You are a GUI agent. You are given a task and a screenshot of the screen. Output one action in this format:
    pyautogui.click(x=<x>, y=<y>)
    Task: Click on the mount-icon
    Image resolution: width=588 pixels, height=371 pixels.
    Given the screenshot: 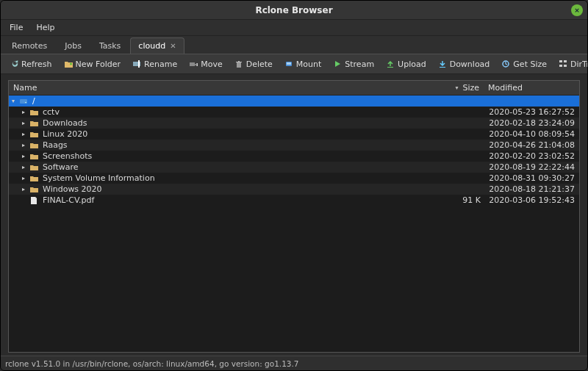 What is the action you would take?
    pyautogui.click(x=289, y=64)
    